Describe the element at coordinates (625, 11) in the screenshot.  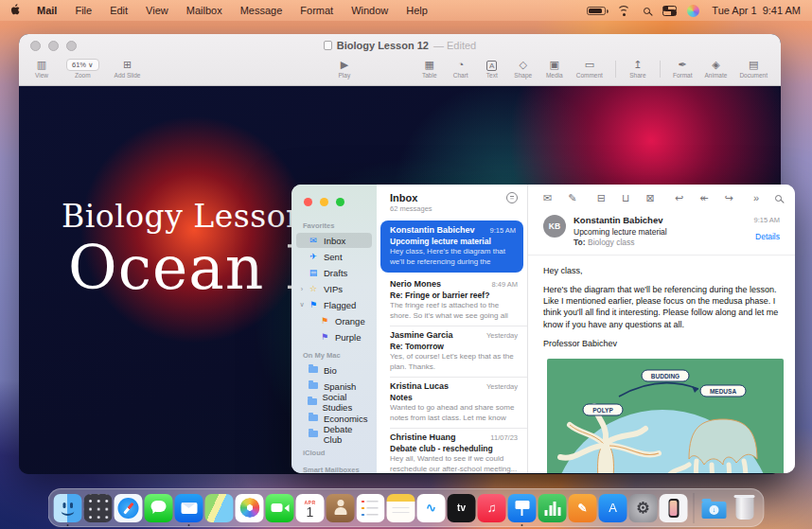
I see `wifi-icon` at that location.